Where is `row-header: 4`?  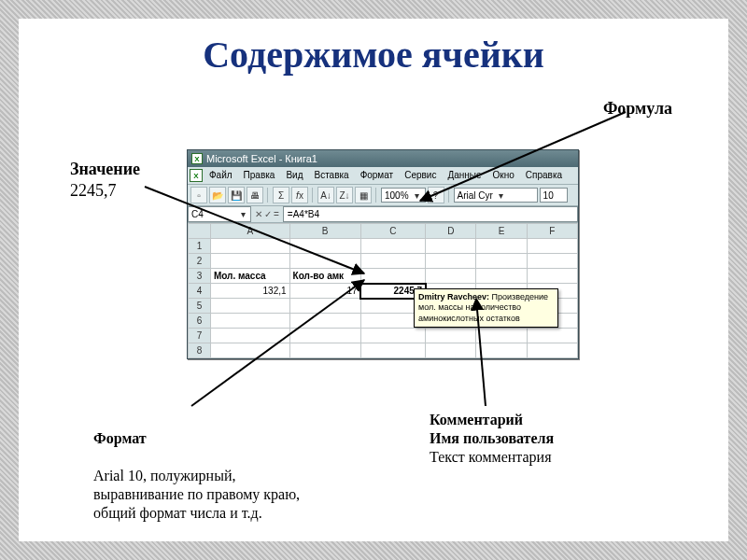
row-header: 4 is located at coordinates (200, 291).